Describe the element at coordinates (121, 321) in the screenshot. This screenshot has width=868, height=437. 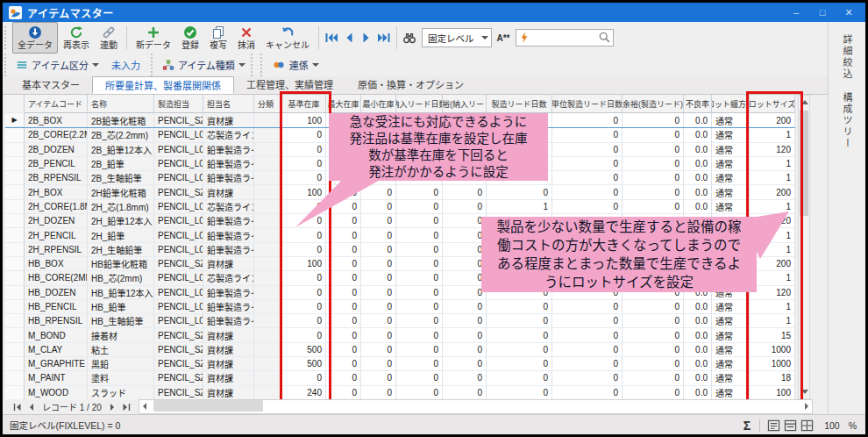
I see `table-cell: HB_生軸鉛筆` at that location.